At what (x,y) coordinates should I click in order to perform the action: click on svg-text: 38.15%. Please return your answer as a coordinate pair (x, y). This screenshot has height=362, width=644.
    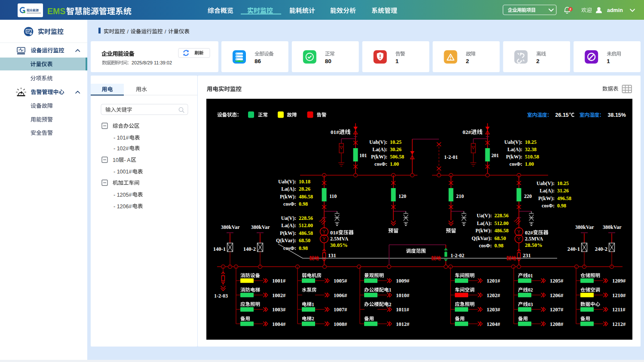
    Looking at the image, I should click on (617, 115).